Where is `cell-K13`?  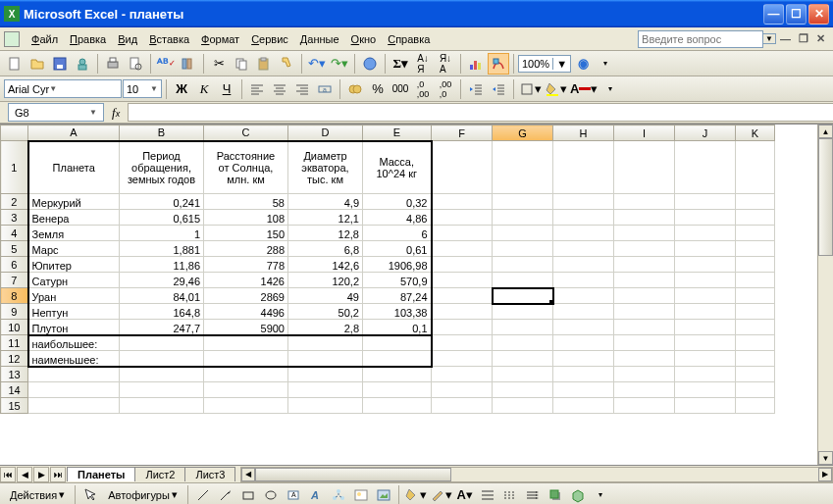
cell-K13 is located at coordinates (755, 375).